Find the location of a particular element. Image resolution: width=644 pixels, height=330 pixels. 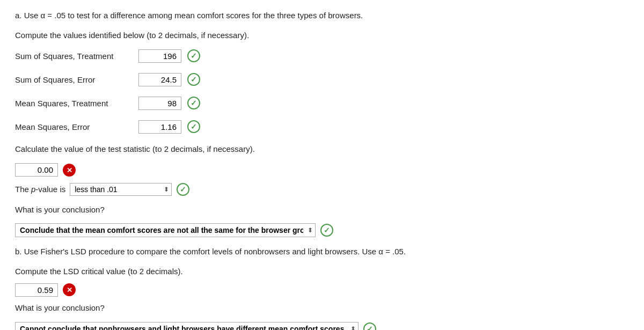

compute-instruction: Compute the values identified below (to … is located at coordinates (322, 35).